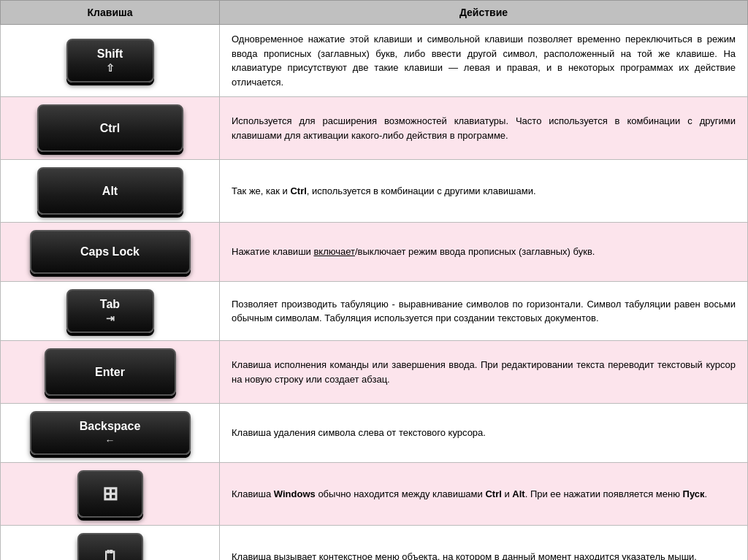 This screenshot has width=748, height=560. Describe the element at coordinates (110, 61) in the screenshot. I see `key-cell-shift: Shift ⇧` at that location.